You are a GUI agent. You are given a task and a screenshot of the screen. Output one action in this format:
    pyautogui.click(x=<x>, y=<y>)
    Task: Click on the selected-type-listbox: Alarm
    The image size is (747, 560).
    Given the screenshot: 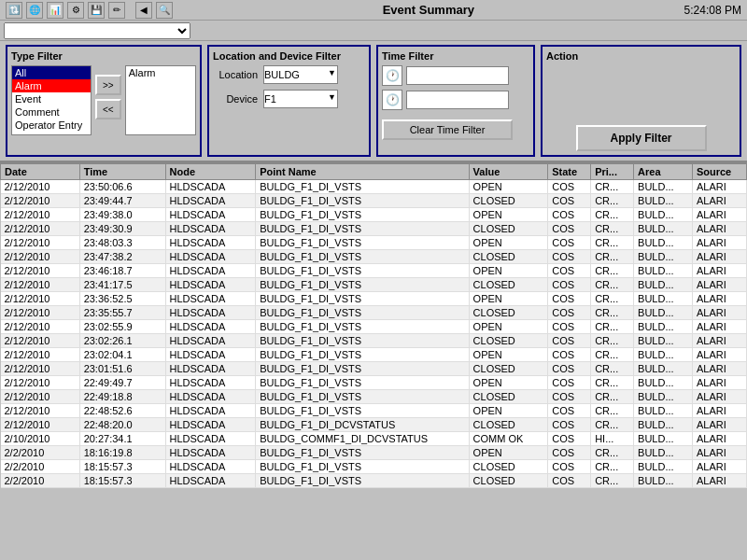 What is the action you would take?
    pyautogui.click(x=161, y=101)
    